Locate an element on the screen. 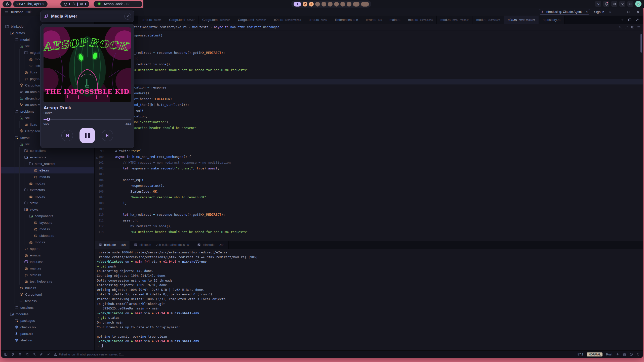 This screenshot has height=362, width=644. code-line-112: 112 hx_redirect.is_none(), is located at coordinates (369, 226).